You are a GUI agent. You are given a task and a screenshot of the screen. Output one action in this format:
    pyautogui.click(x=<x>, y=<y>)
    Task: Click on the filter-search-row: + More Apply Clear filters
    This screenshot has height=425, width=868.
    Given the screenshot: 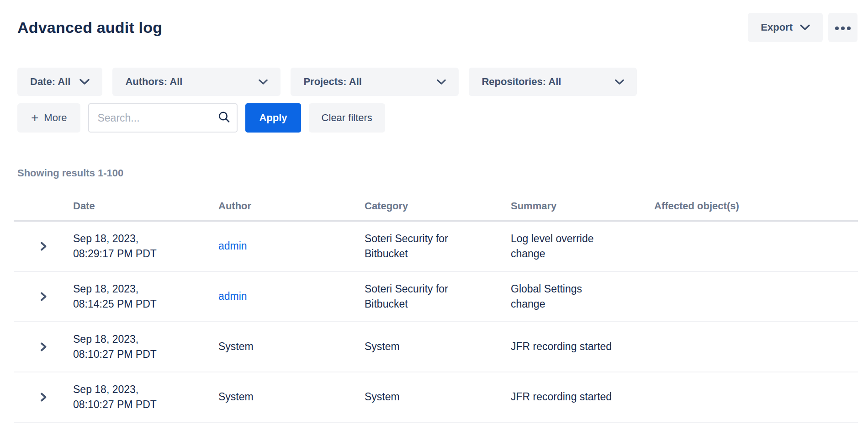 What is the action you would take?
    pyautogui.click(x=438, y=118)
    